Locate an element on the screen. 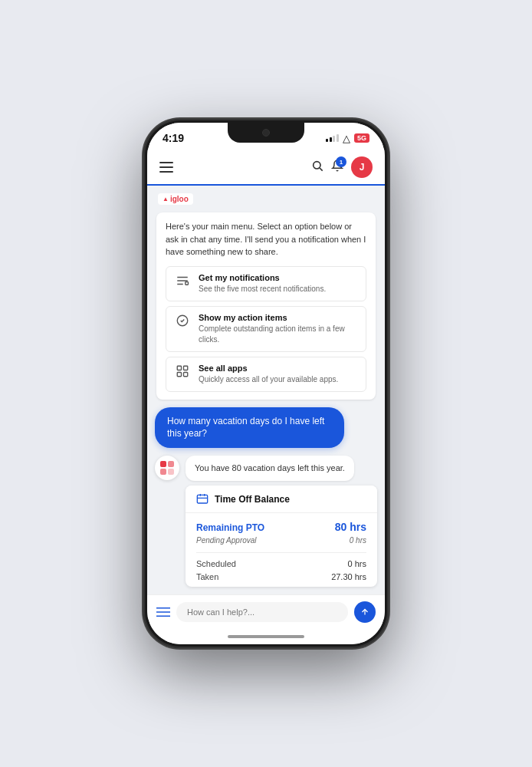  status-icons: △ 5G is located at coordinates (348, 138).